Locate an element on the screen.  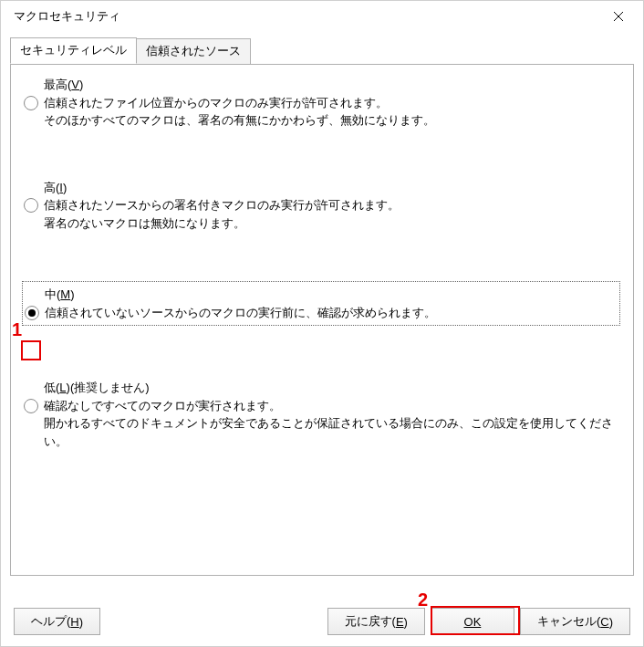
cancel-button: キャンセル(C) is located at coordinates (575, 621).